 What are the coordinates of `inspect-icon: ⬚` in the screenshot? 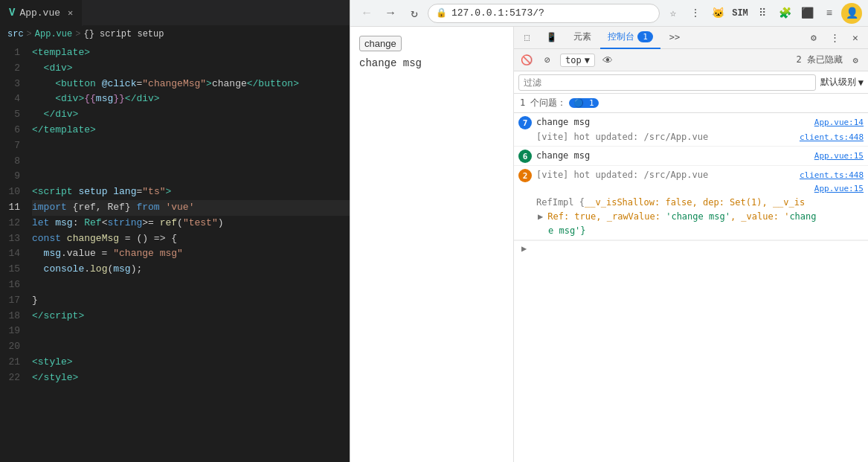 It's located at (527, 37).